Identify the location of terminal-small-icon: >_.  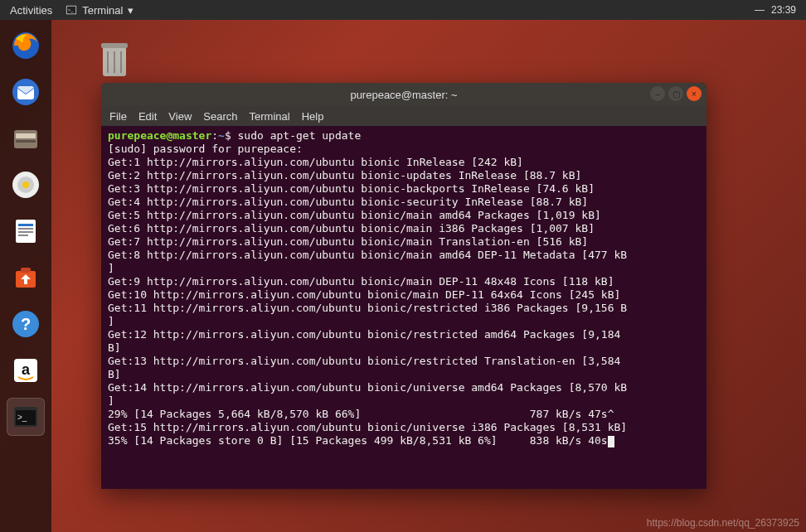
(71, 10).